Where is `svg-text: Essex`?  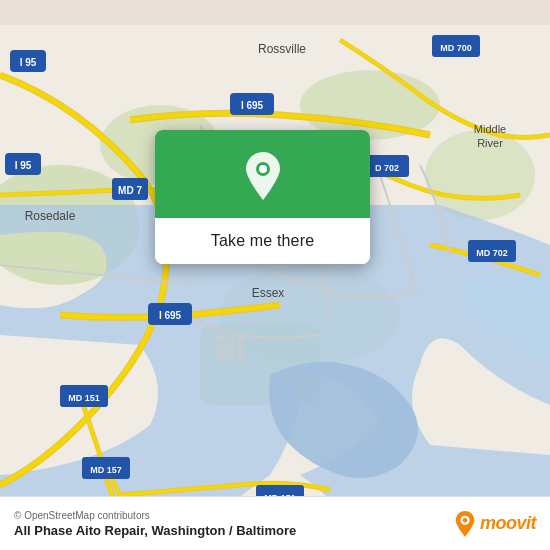 svg-text: Essex is located at coordinates (268, 293).